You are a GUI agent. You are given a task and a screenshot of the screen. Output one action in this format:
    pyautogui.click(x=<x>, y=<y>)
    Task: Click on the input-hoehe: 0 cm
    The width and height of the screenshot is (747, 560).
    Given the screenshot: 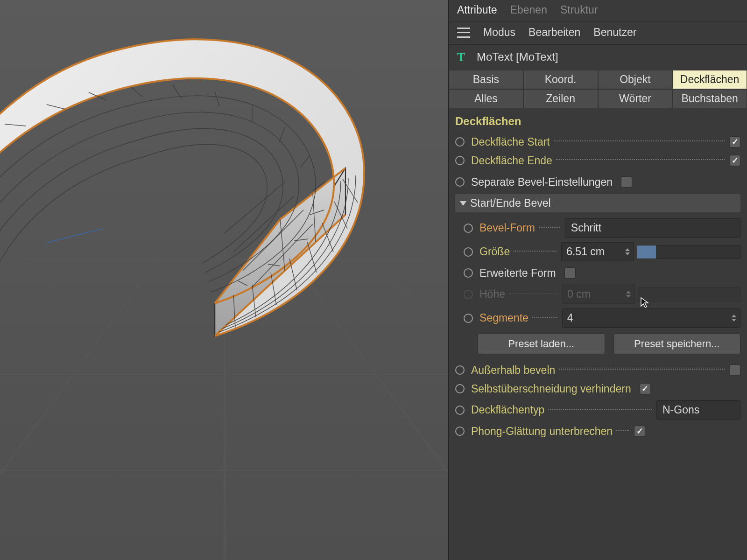 What is the action you would take?
    pyautogui.click(x=599, y=294)
    